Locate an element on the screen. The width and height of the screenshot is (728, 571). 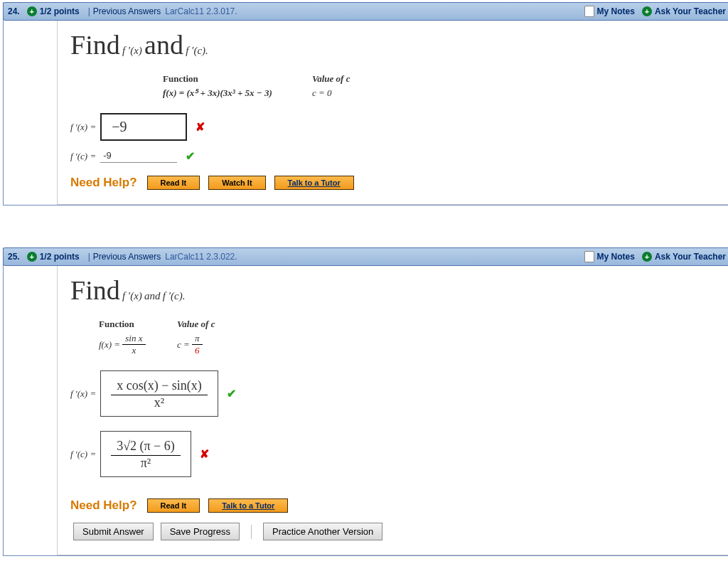
function-row: f(x) = (x⁵ + 3x)(3x³ + 5x − 3) c = 0 is located at coordinates (439, 93).